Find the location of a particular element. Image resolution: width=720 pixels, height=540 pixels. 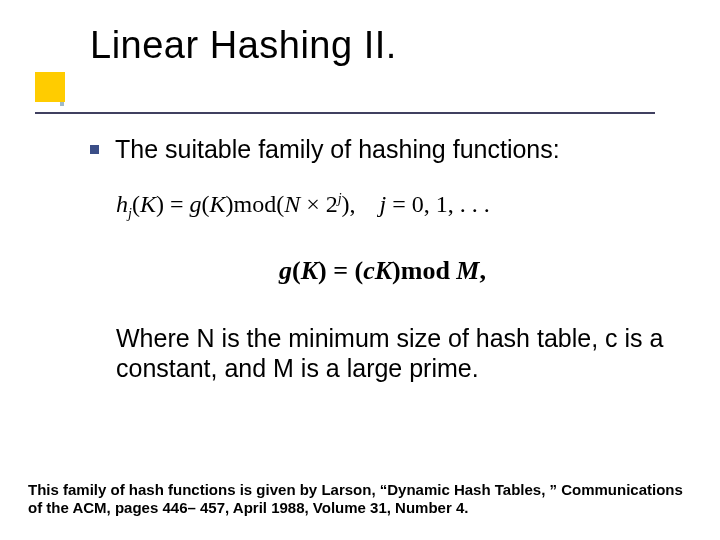

bullet-text: The suitable family of hashing functions… is located at coordinates (338, 150).